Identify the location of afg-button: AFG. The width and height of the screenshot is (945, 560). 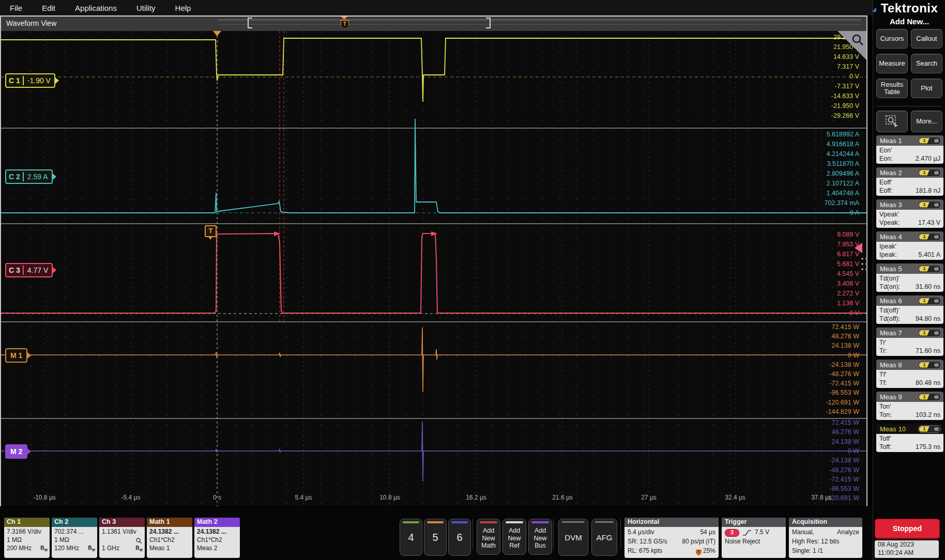
(604, 537).